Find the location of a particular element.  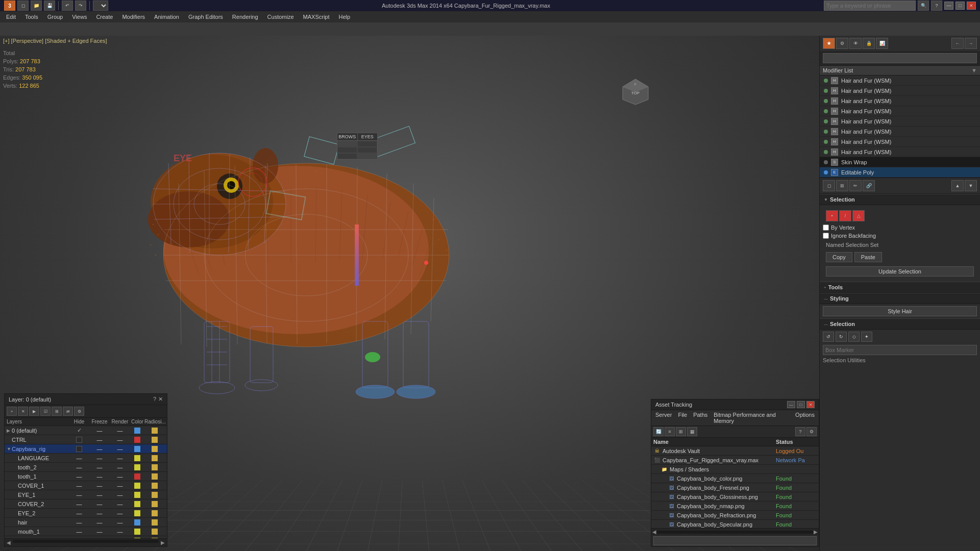

copy-button: Copy is located at coordinates (839, 257).